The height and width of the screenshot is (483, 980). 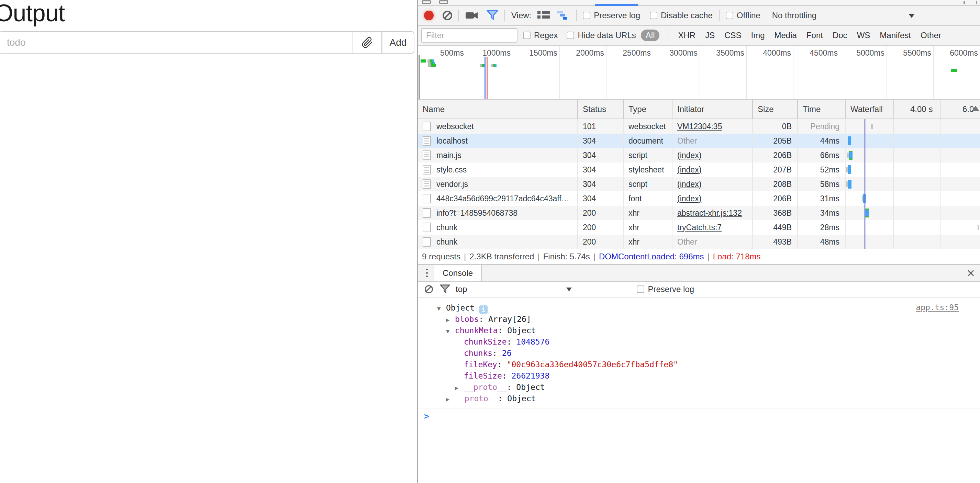 I want to click on expander-spacer, so click(x=460, y=365).